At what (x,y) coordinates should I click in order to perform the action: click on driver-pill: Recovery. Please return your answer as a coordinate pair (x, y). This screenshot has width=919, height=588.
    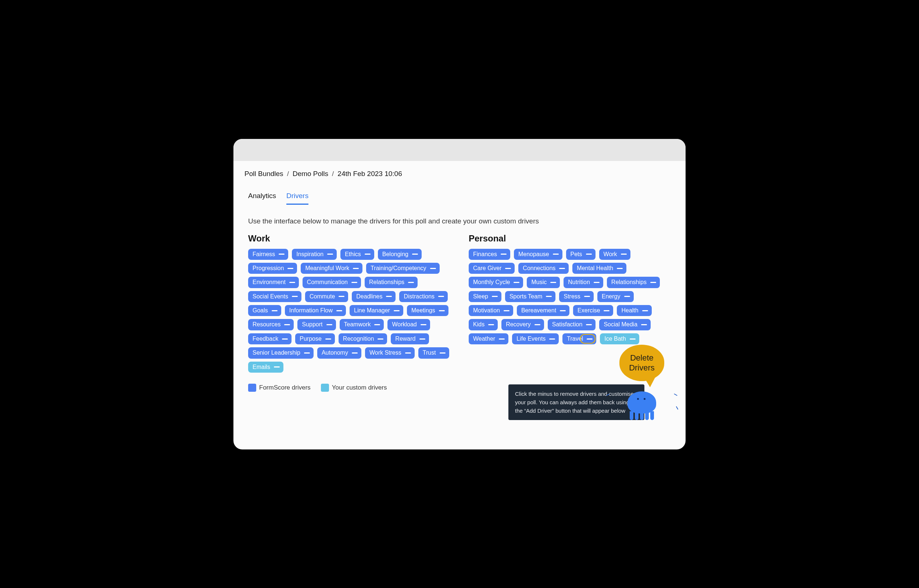
    Looking at the image, I should click on (523, 325).